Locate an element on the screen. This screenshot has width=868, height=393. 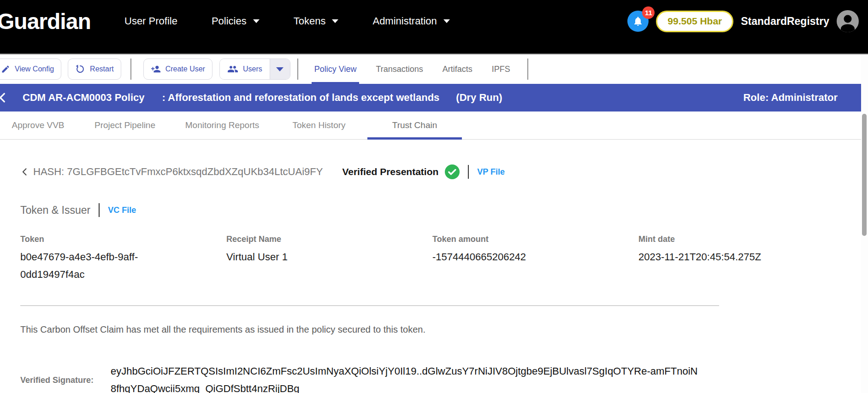
nav-tokens: Tokens is located at coordinates (316, 21).